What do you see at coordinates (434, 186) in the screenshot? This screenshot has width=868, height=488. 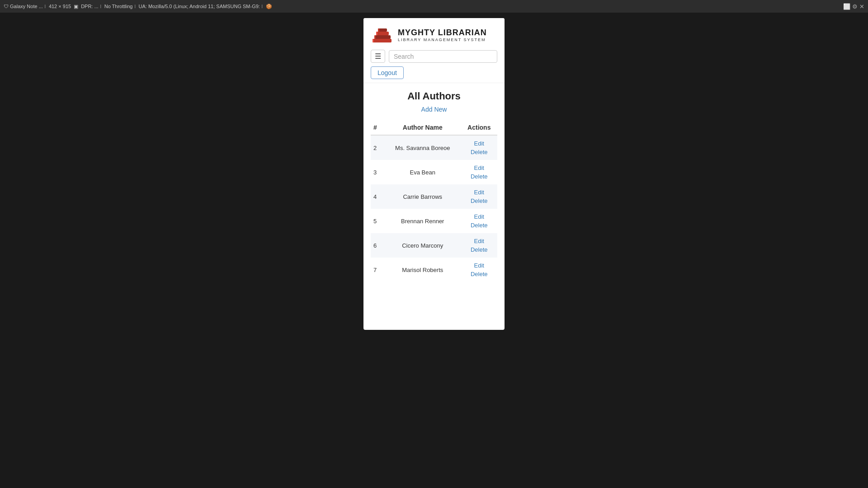 I see `main-content: All Authors Add New # Author Name Action…` at bounding box center [434, 186].